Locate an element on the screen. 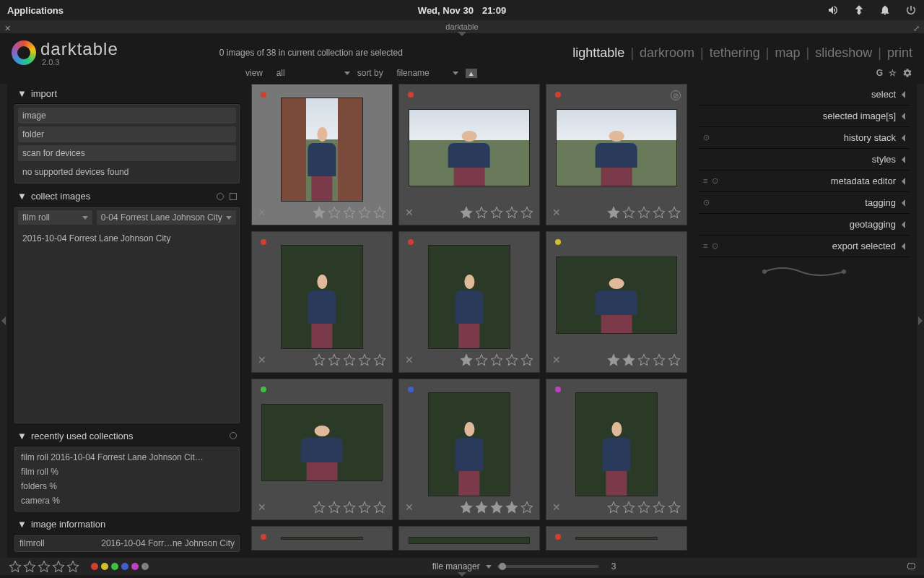  thumbnail is located at coordinates (322, 538).